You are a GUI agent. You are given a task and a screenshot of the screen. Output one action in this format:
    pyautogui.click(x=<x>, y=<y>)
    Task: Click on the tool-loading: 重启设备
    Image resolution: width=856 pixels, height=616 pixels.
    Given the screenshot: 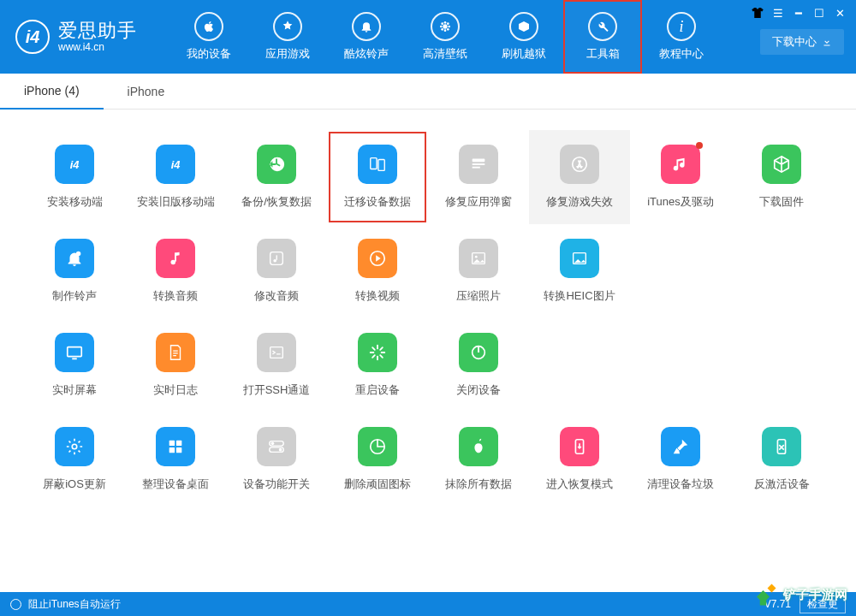 What is the action you would take?
    pyautogui.click(x=377, y=365)
    